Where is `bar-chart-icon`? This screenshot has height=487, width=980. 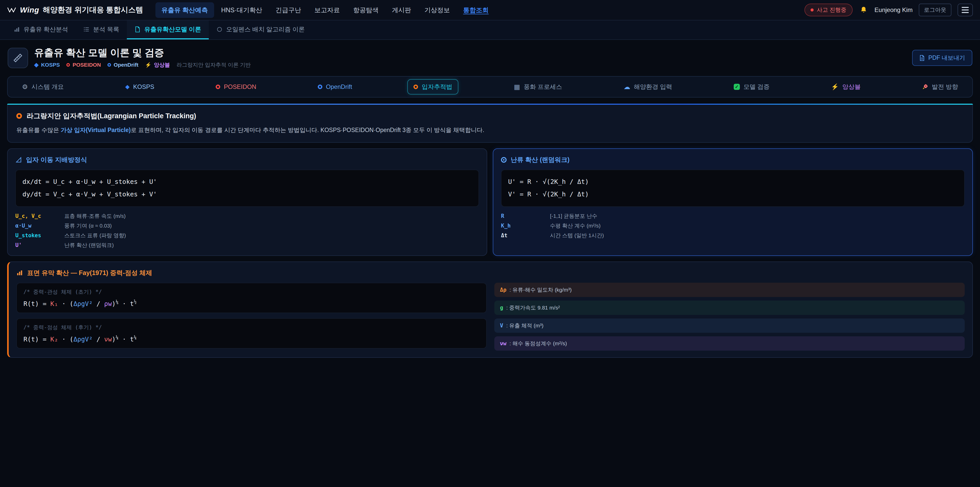
bar-chart-icon is located at coordinates (20, 273).